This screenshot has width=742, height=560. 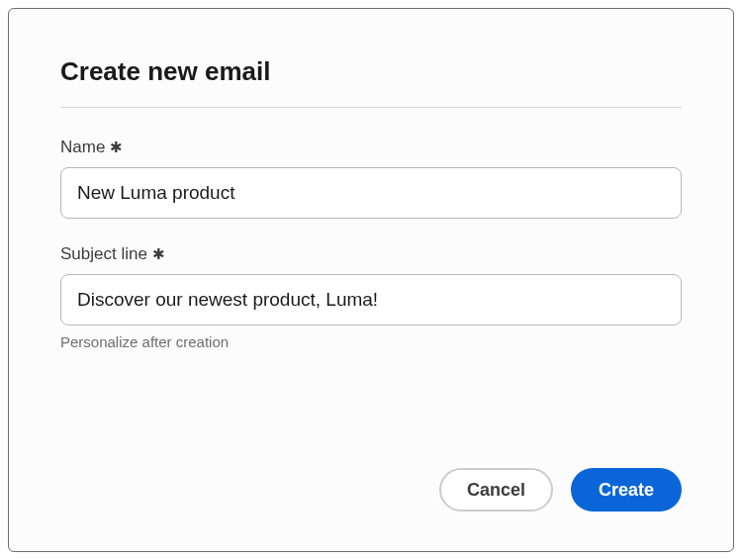 I want to click on subject-label-text: Subject line, so click(x=104, y=253).